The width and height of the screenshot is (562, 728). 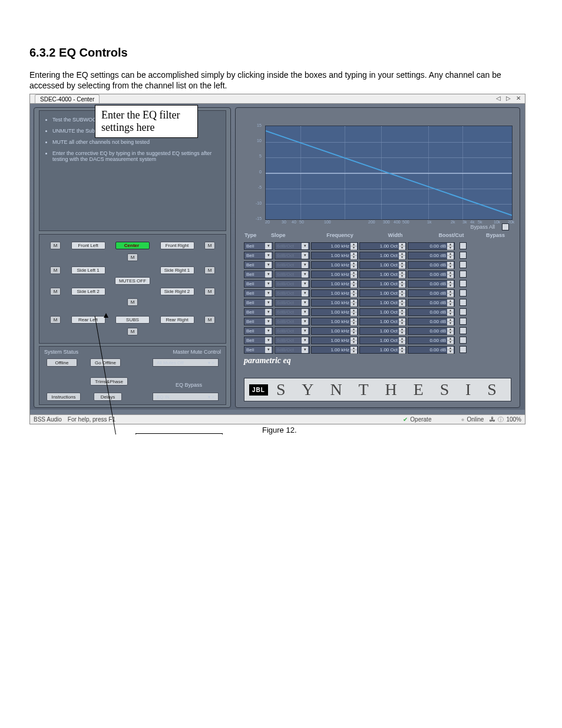 I want to click on channel-side-right-1: Side Right 1, so click(x=177, y=270).